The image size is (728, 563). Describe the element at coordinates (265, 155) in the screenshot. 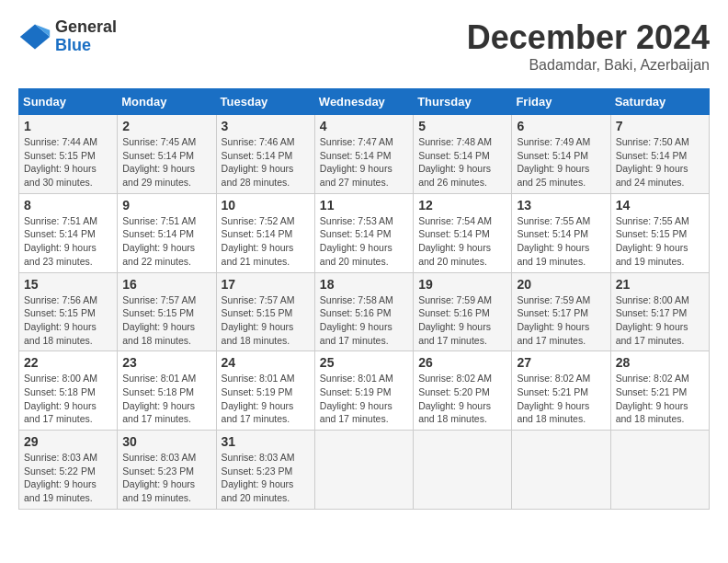

I see `table-row: 3 Sunrise: 7:46 AM Sunset: 5:14 PM Dayli…` at that location.